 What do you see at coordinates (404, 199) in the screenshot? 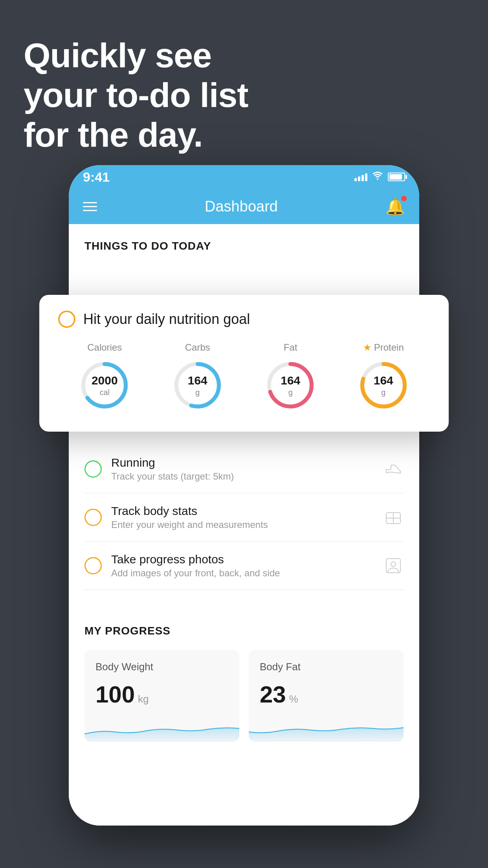
I see `notification-dot` at bounding box center [404, 199].